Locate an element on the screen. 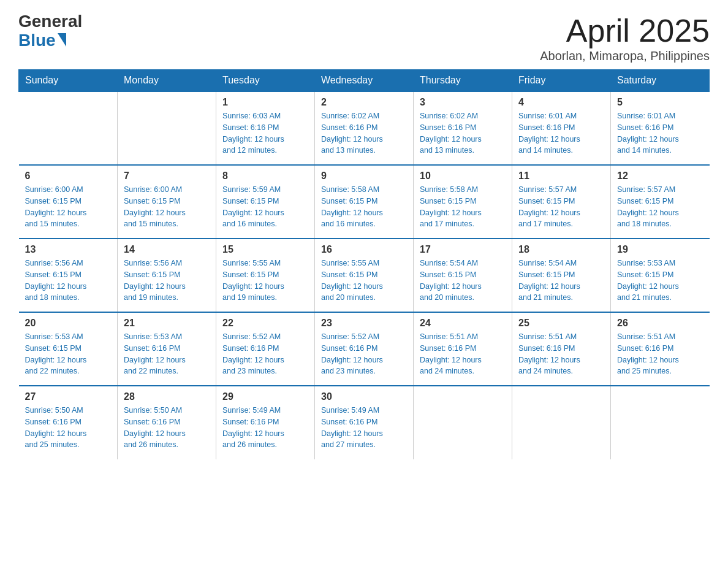 The image size is (728, 563). day-cell: 23Sunrise: 5:52 AM Sunset: 6:16 PM Dayli… is located at coordinates (364, 349).